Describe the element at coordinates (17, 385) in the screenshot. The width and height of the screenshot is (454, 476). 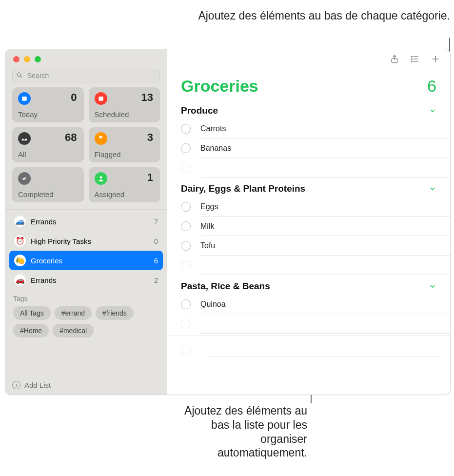
I see `plus-circle-icon: +` at that location.